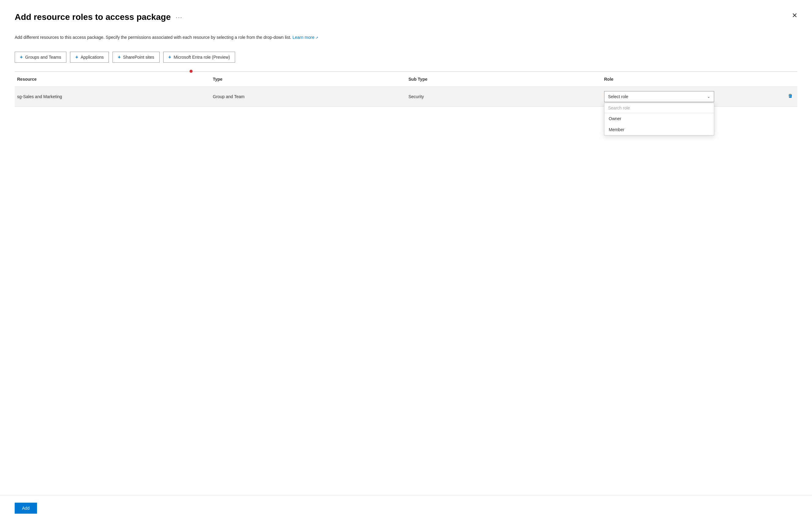 Image resolution: width=812 pixels, height=521 pixels. Describe the element at coordinates (406, 37) in the screenshot. I see `description-text: Add different resources to this access p…` at that location.